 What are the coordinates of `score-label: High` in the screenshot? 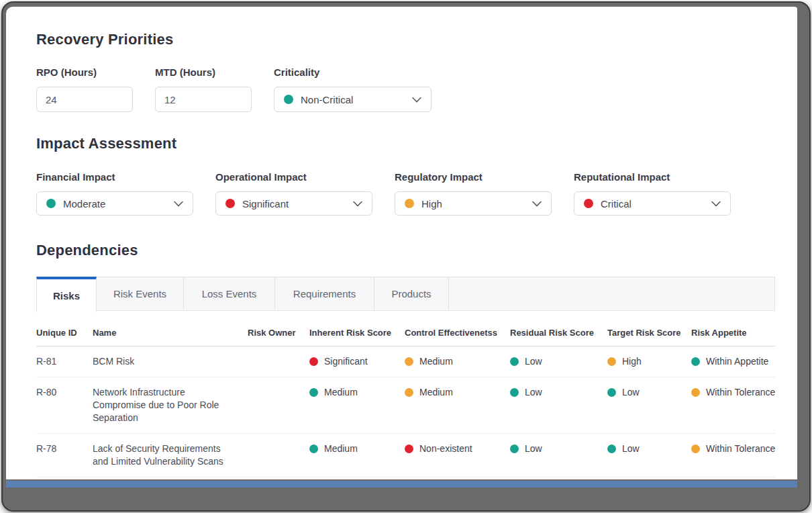 It's located at (632, 361).